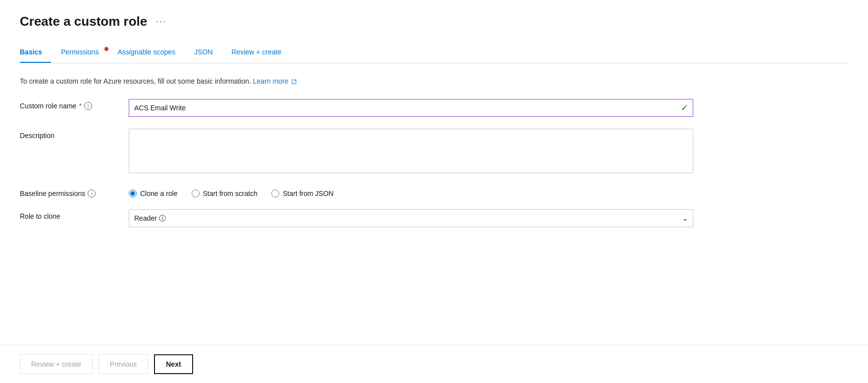 Image resolution: width=868 pixels, height=383 pixels. I want to click on tab-review-create: Review + create, so click(261, 53).